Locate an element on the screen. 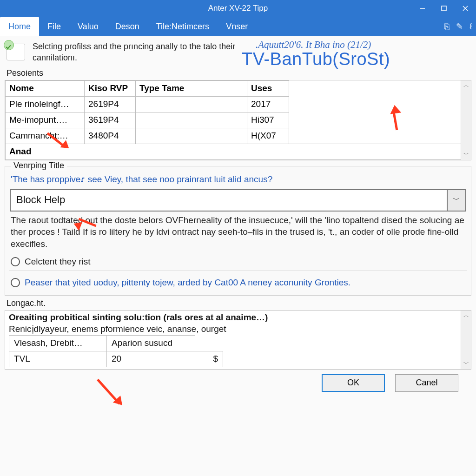  chevron-down-icon: ﹀ is located at coordinates (456, 200).